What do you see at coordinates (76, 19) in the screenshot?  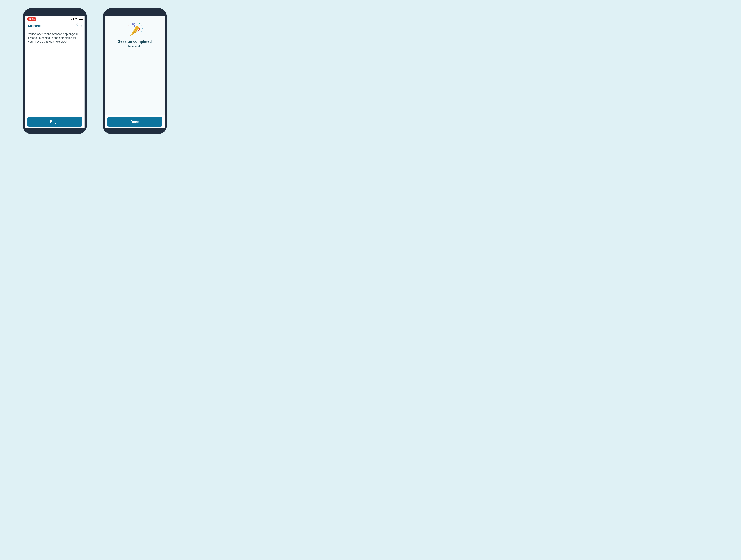 I see `wifi-icon` at bounding box center [76, 19].